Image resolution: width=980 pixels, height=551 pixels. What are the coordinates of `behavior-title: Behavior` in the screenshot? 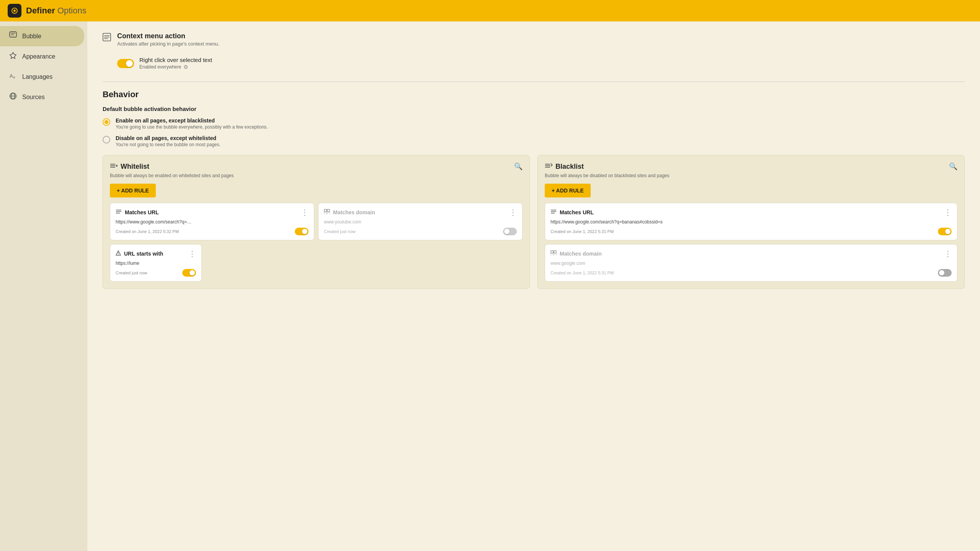 It's located at (534, 95).